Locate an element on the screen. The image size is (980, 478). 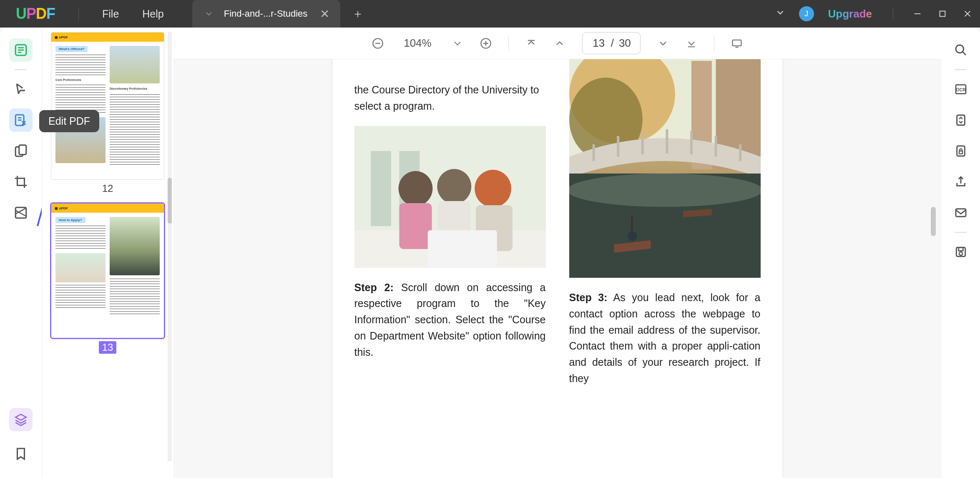
tabs-overflow-icon is located at coordinates (780, 14).